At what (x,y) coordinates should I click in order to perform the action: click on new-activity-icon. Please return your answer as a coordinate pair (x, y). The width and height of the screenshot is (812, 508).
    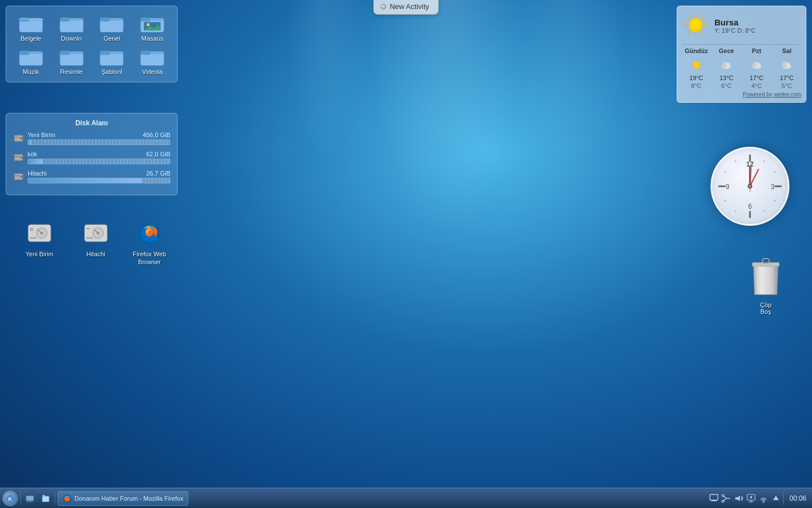
    Looking at the image, I should click on (383, 7).